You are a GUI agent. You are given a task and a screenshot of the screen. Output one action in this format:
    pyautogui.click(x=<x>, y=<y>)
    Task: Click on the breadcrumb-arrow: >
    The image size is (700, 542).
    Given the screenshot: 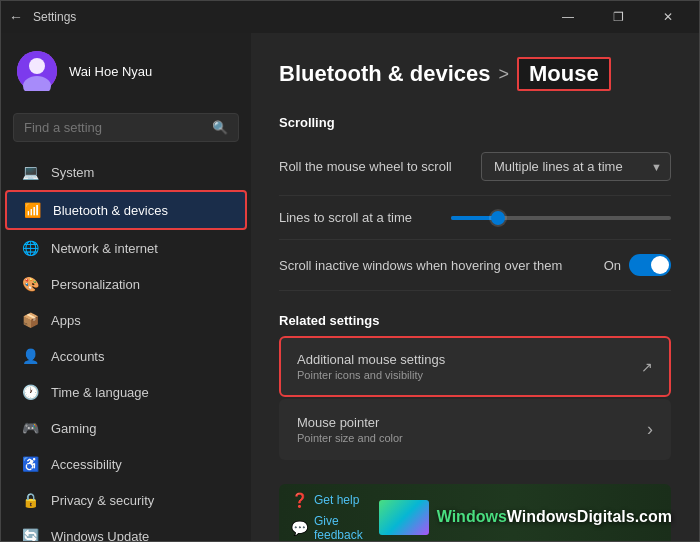 What is the action you would take?
    pyautogui.click(x=504, y=74)
    